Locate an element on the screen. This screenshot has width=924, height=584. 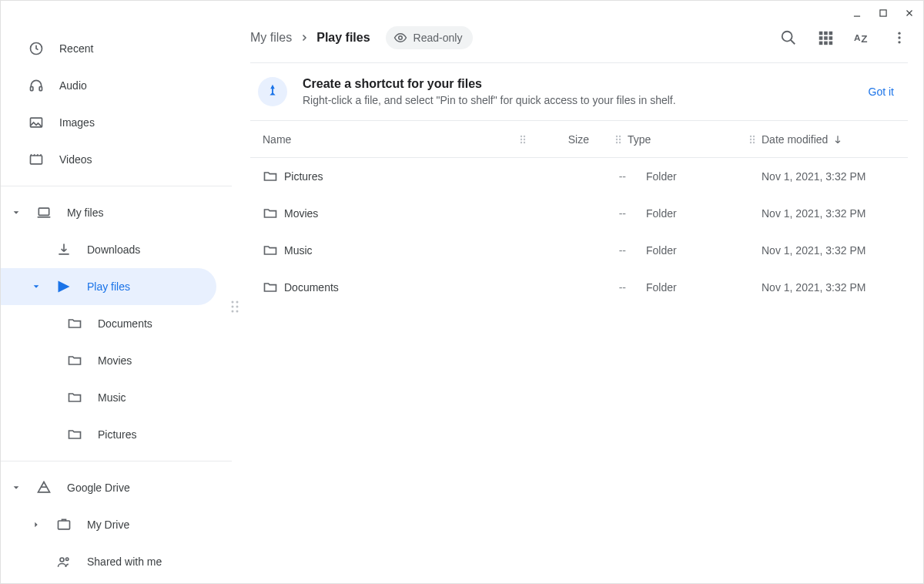
column-date-header: Date modified is located at coordinates (831, 139).